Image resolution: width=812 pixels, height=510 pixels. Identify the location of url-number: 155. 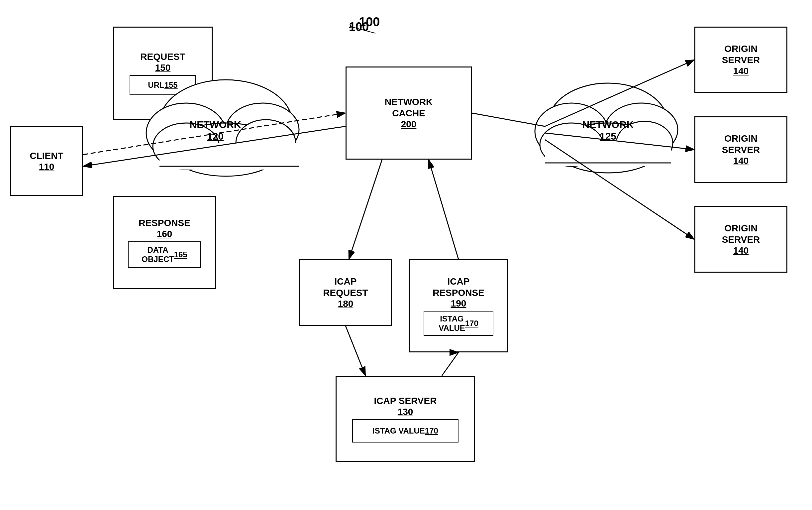
(171, 85).